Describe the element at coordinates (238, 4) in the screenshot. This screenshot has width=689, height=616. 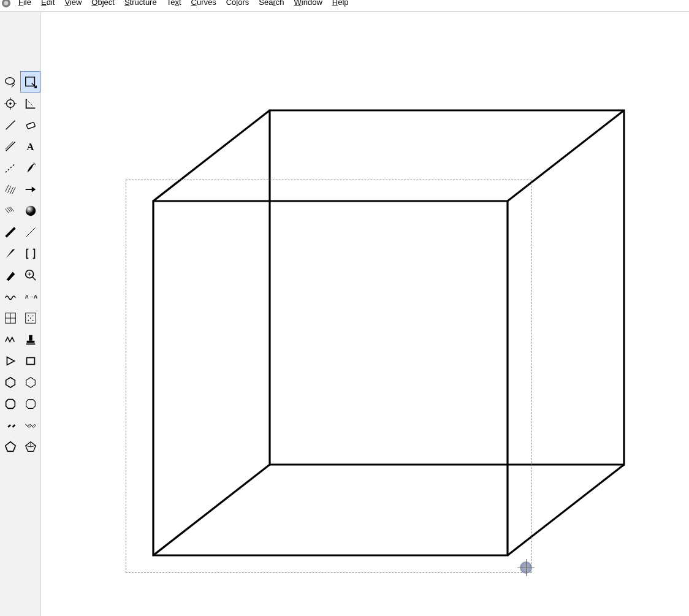
I see `menu-colors: Colors` at that location.